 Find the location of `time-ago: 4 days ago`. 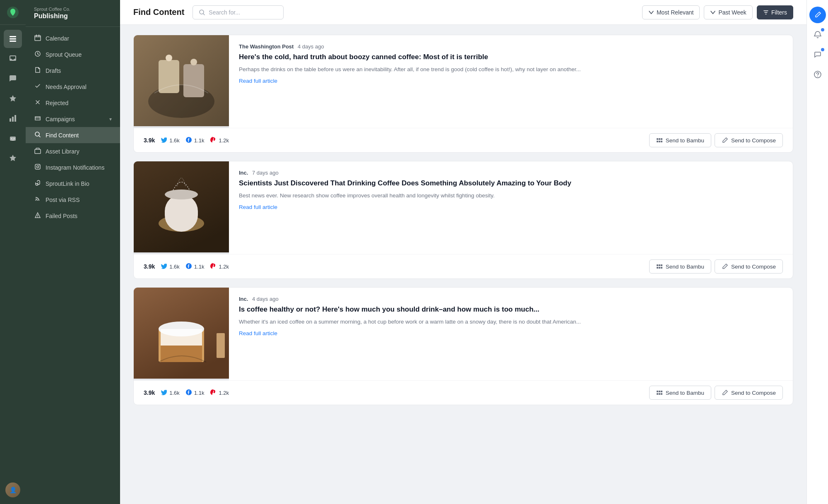

time-ago: 4 days ago is located at coordinates (311, 46).